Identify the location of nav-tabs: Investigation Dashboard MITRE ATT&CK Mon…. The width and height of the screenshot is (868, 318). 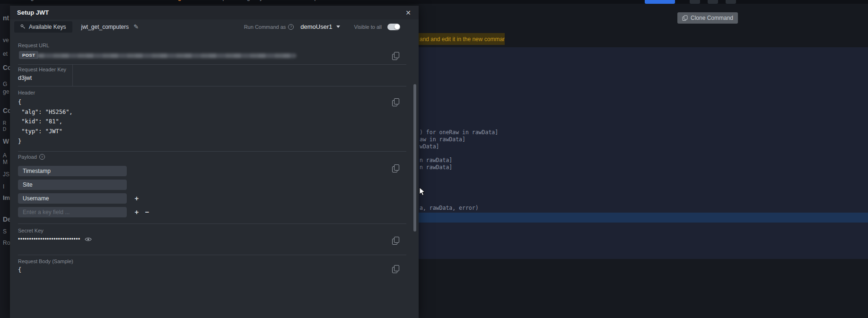
(172, 2).